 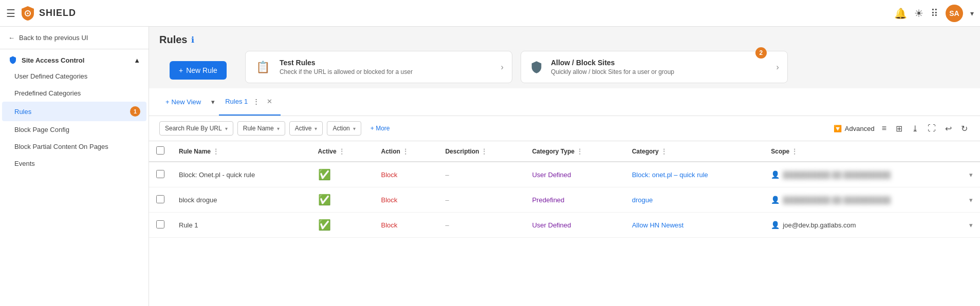 I want to click on hamburger-icon: ☰, so click(x=11, y=13).